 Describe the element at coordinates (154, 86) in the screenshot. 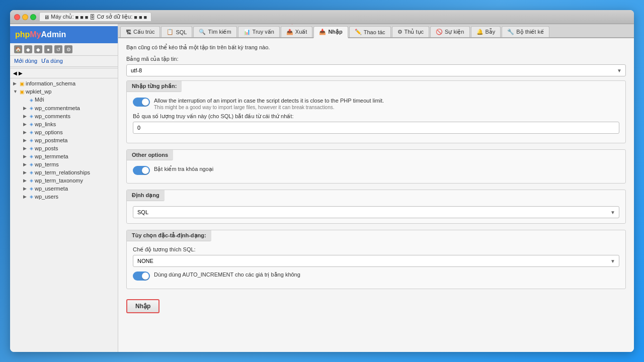

I see `partial-import-header: Nhập từng phần:` at that location.